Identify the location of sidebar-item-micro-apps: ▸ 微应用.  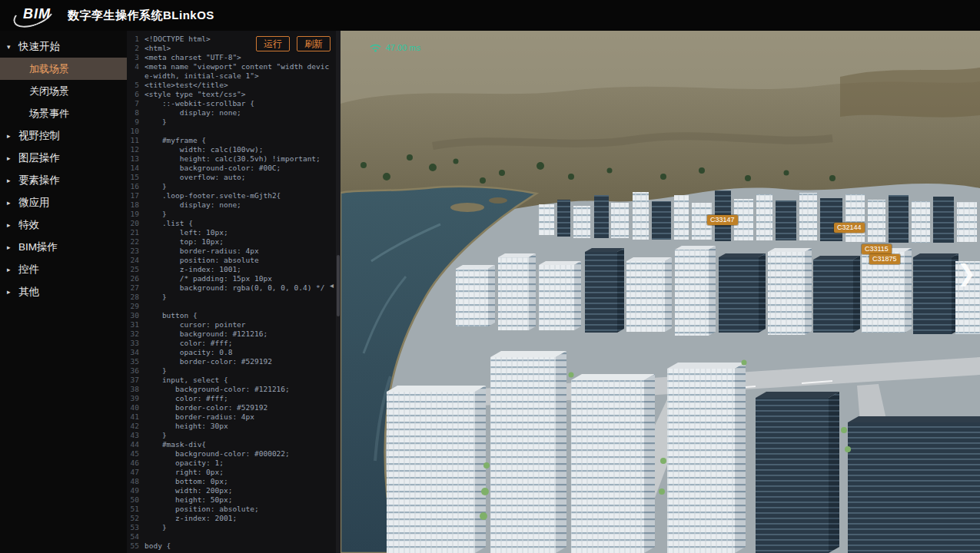
(63, 203).